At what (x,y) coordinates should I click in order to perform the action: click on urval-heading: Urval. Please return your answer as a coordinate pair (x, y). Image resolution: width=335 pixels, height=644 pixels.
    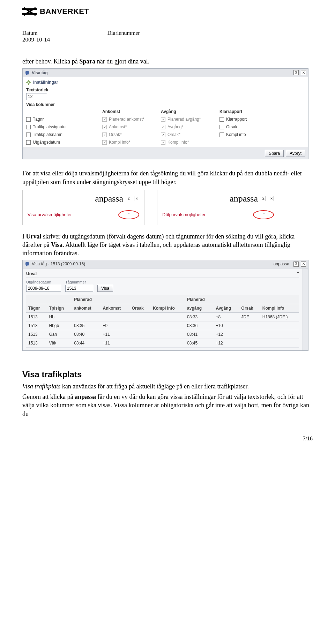
    Looking at the image, I should click on (31, 274).